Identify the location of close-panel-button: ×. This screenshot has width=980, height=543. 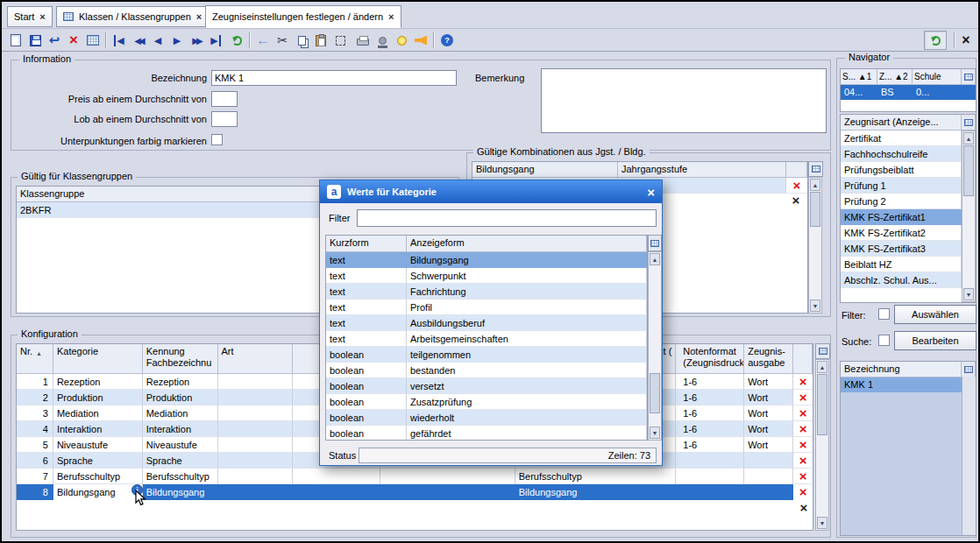
(966, 40).